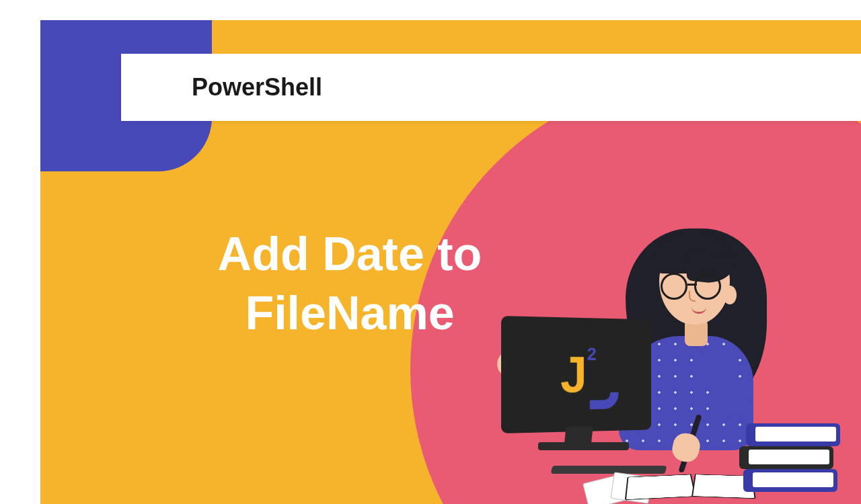 The width and height of the screenshot is (861, 504). Describe the element at coordinates (576, 375) in the screenshot. I see `monitor-screen: J2` at that location.